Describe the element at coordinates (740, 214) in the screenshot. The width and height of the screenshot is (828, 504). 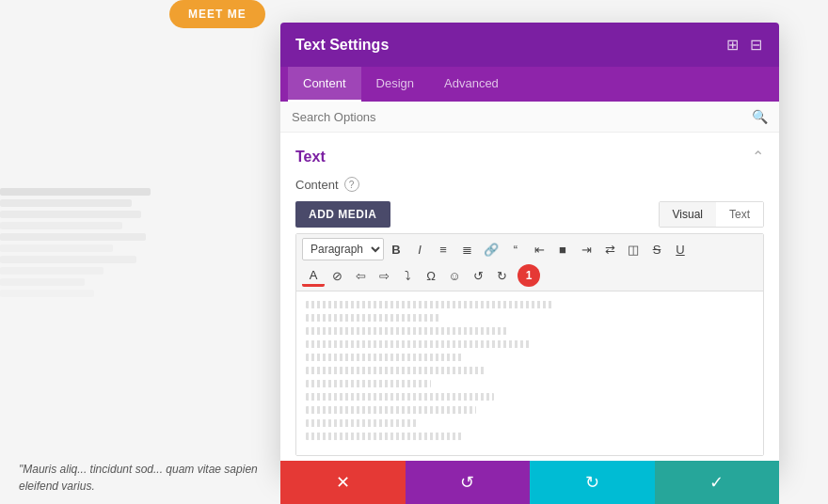
I see `tab-text: Text` at that location.